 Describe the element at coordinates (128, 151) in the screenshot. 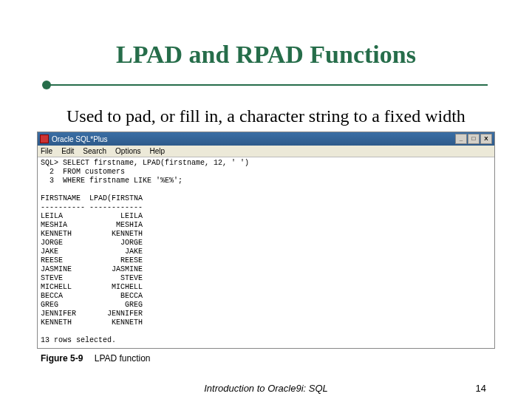

I see `menu-options: Options` at that location.